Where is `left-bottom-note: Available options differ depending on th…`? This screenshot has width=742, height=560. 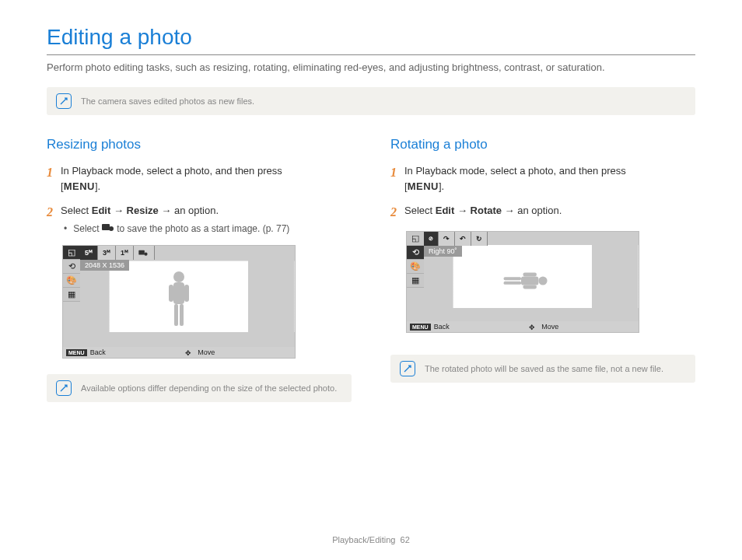 left-bottom-note: Available options differ depending on th… is located at coordinates (199, 388).